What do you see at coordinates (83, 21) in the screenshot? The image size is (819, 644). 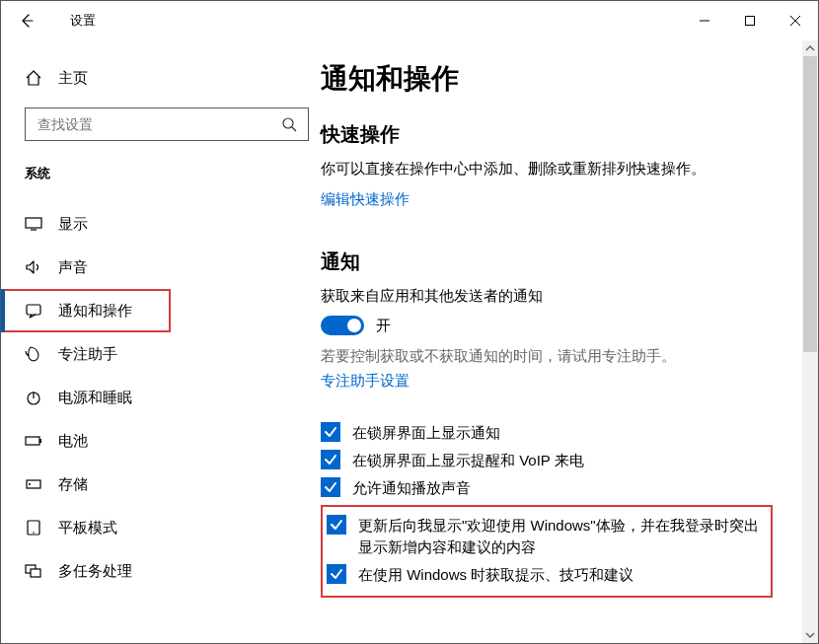 I see `window-title: 设置` at bounding box center [83, 21].